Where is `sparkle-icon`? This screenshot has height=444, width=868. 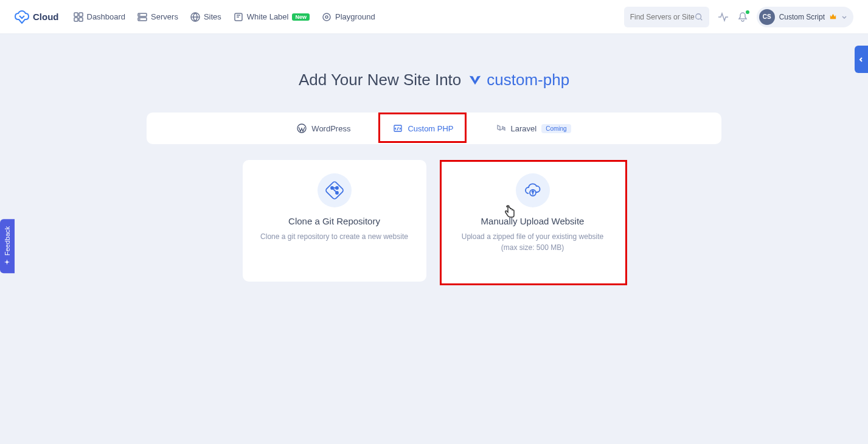 sparkle-icon is located at coordinates (7, 263).